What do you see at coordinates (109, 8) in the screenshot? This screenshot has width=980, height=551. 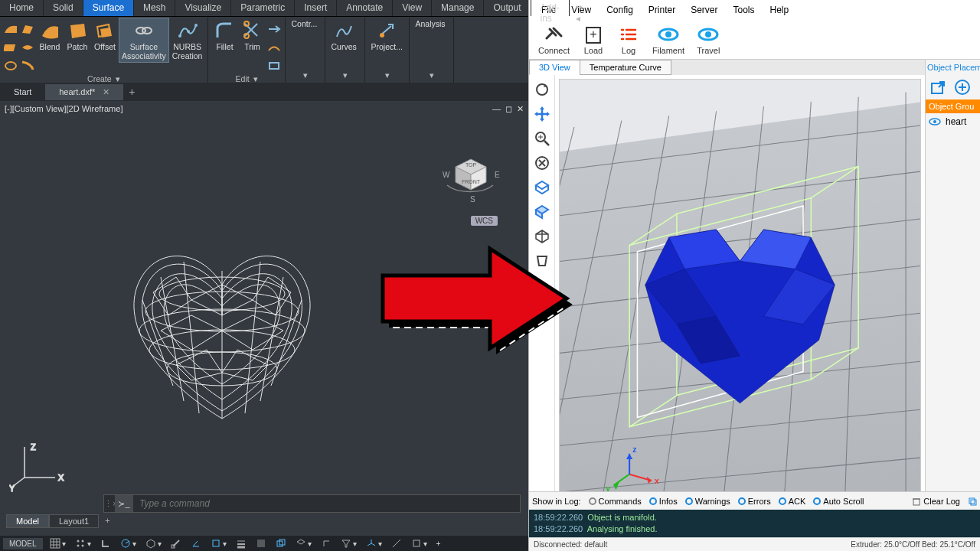 I see `tab-surface: Surface` at bounding box center [109, 8].